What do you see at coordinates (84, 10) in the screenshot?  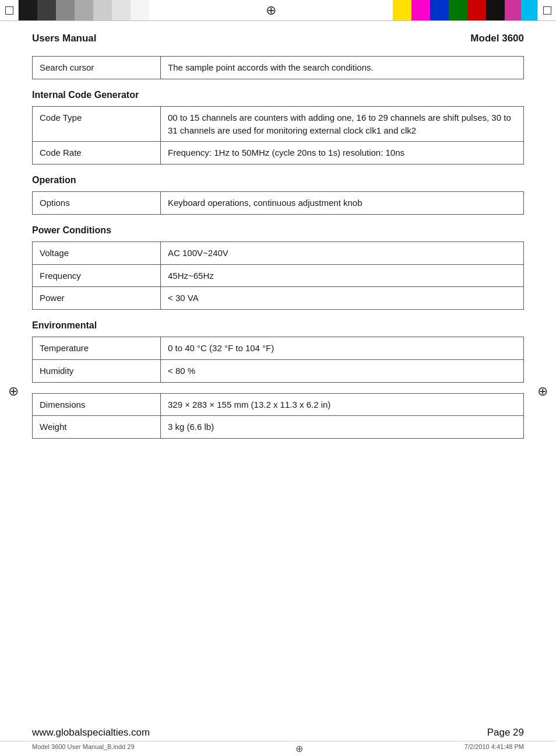 I see `left-color-swatches` at bounding box center [84, 10].